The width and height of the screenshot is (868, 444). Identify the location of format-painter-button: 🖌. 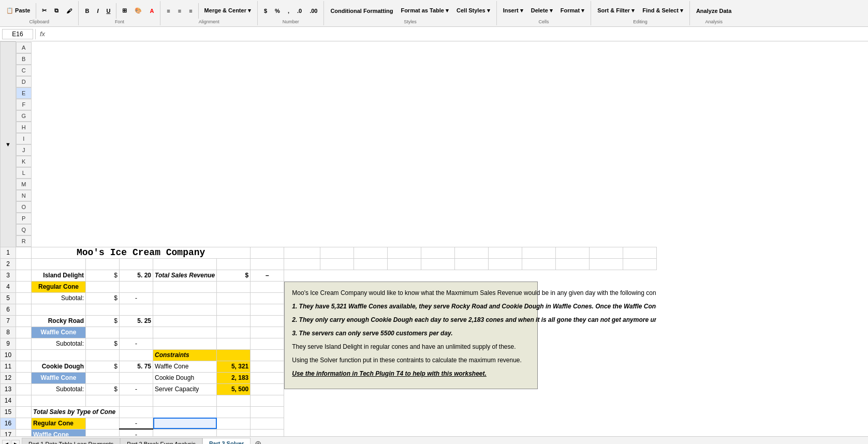
(69, 11).